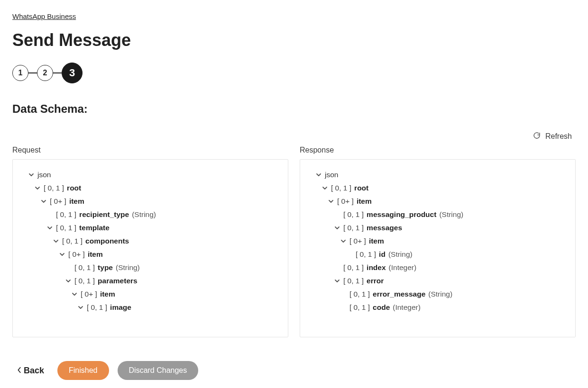 This screenshot has height=388, width=588. What do you see at coordinates (83, 370) in the screenshot?
I see `finished-button: Finished` at bounding box center [83, 370].